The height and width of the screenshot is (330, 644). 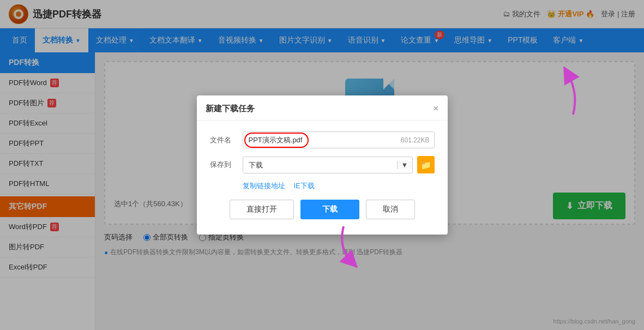 What do you see at coordinates (349, 245) in the screenshot?
I see `arrow-to-download` at bounding box center [349, 245].